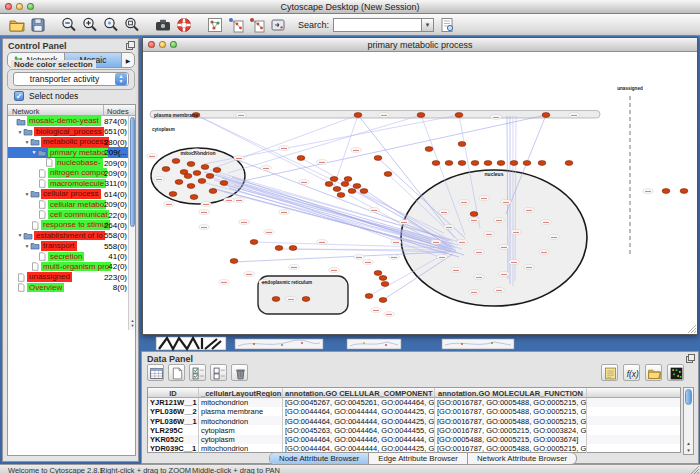 Image resolution: width=700 pixels, height=474 pixels. What do you see at coordinates (72, 142) in the screenshot?
I see `tree-row: ▼metabolic process280(0)` at bounding box center [72, 142].